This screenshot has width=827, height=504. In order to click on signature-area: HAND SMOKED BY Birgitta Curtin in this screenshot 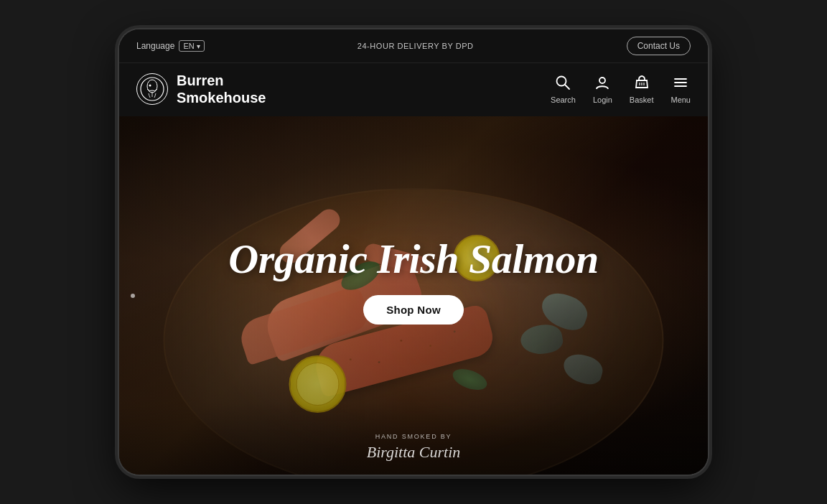, I will do `click(414, 454)`.